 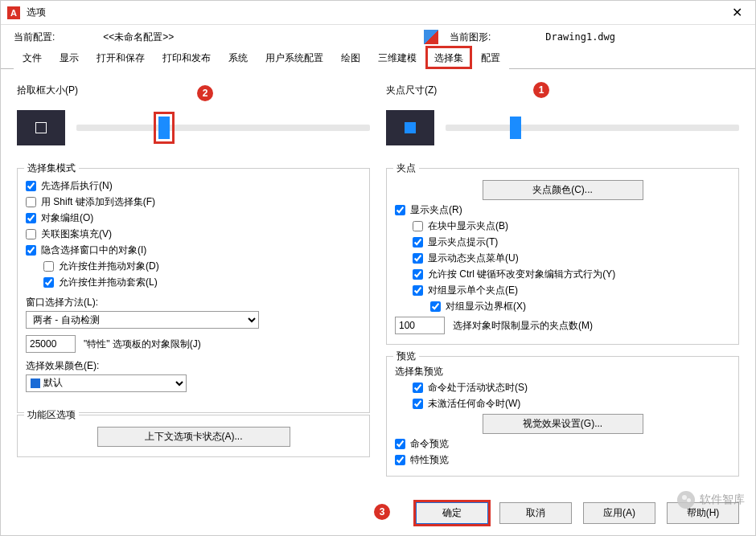 What do you see at coordinates (452, 513) in the screenshot?
I see `ok-button: 确定` at bounding box center [452, 513].